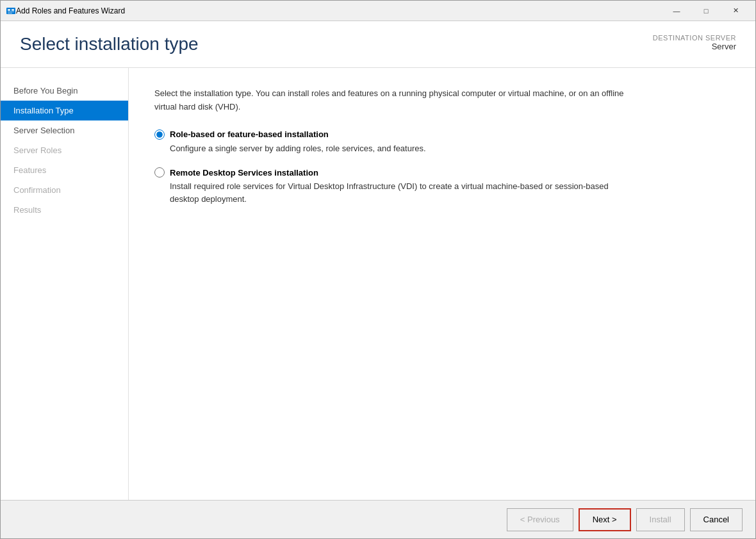 The image size is (756, 539). Describe the element at coordinates (64, 210) in the screenshot. I see `sidebar-item-results: Results` at that location.